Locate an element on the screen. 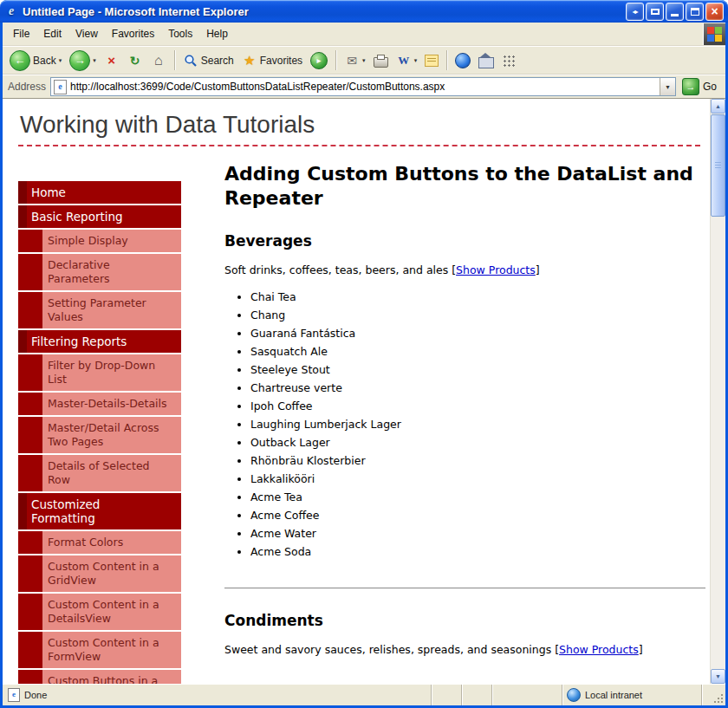 The height and width of the screenshot is (708, 728). print-button is located at coordinates (381, 61).